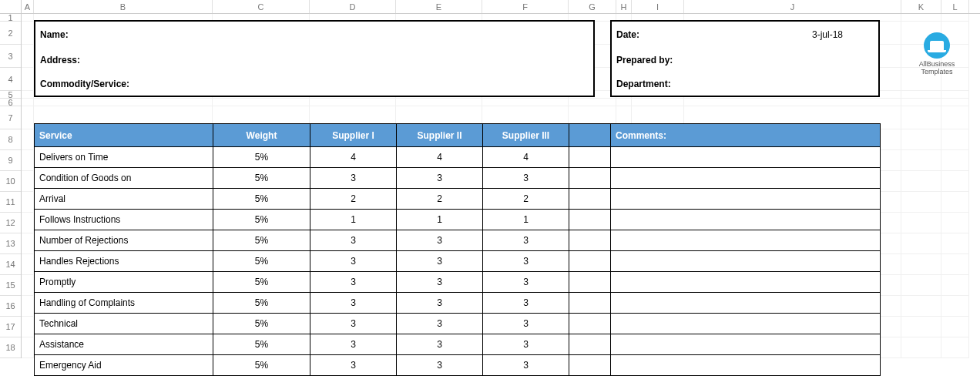 The height and width of the screenshot is (386, 980). I want to click on col-header-I: I, so click(658, 6).